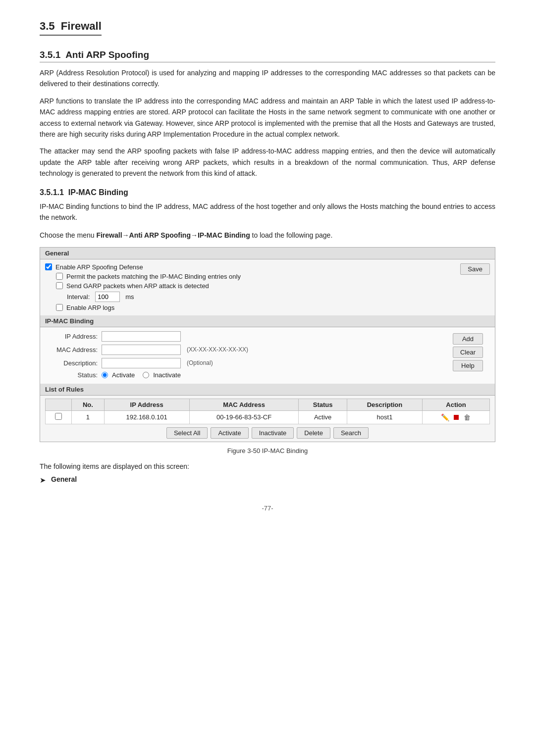 This screenshot has height=756, width=535. I want to click on ip-address-label: IP Address:, so click(74, 337).